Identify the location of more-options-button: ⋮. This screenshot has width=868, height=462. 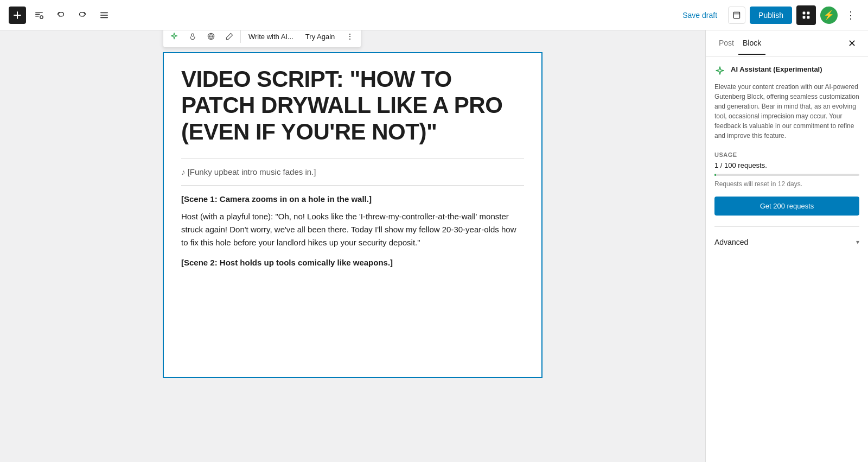
(851, 15).